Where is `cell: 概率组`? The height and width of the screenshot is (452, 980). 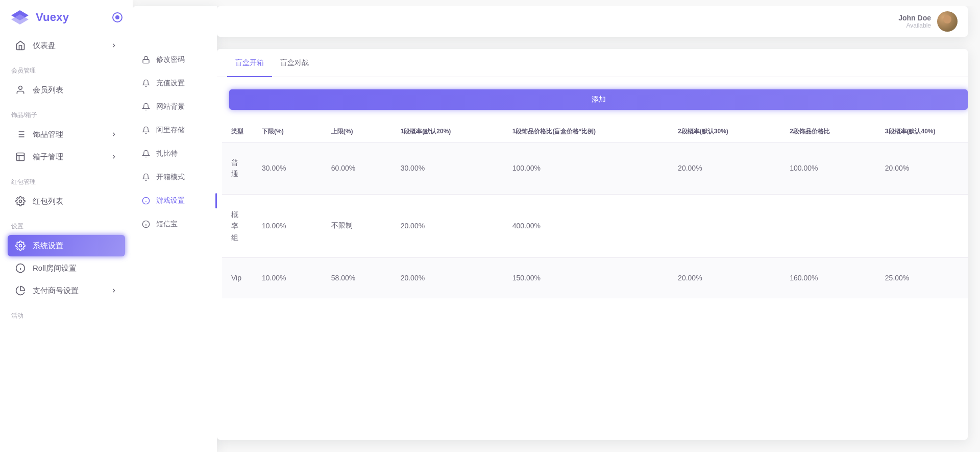
cell: 概率组 is located at coordinates (237, 226).